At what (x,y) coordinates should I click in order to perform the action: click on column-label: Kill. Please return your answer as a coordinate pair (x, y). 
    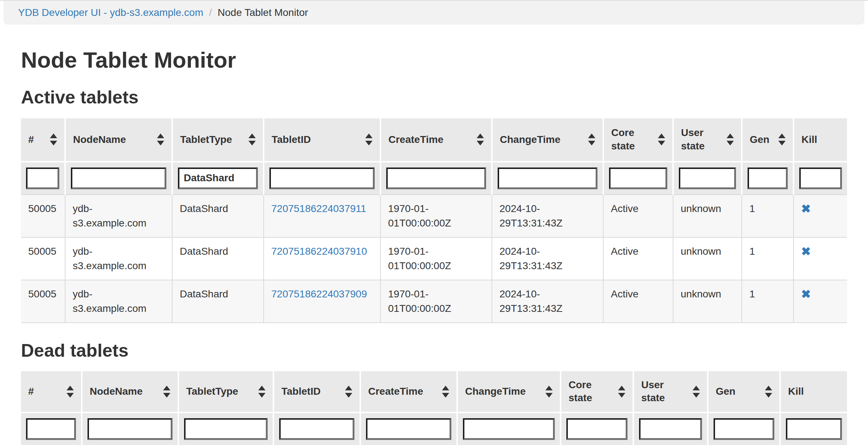
    Looking at the image, I should click on (809, 140).